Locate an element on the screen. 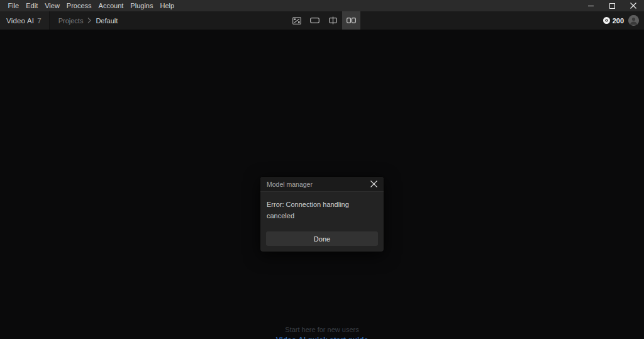  menu-help: Help is located at coordinates (167, 6).